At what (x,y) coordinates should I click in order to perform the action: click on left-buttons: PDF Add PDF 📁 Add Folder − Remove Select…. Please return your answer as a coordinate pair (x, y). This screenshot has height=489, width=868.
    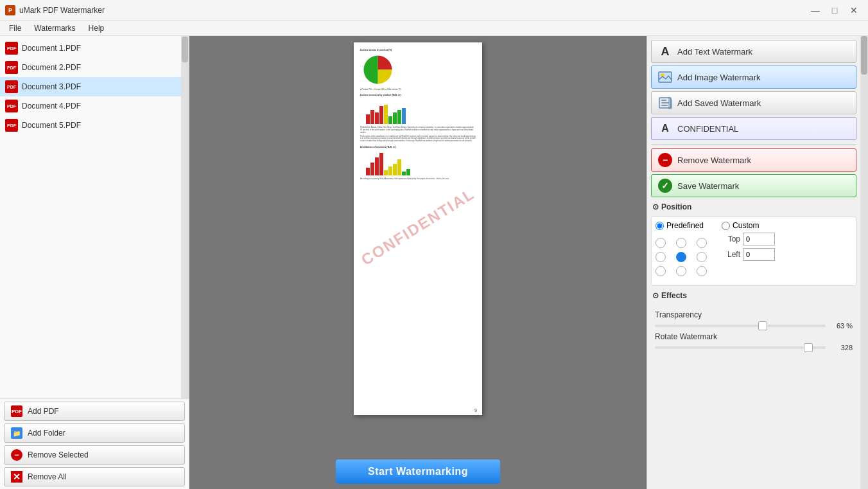
    Looking at the image, I should click on (94, 443).